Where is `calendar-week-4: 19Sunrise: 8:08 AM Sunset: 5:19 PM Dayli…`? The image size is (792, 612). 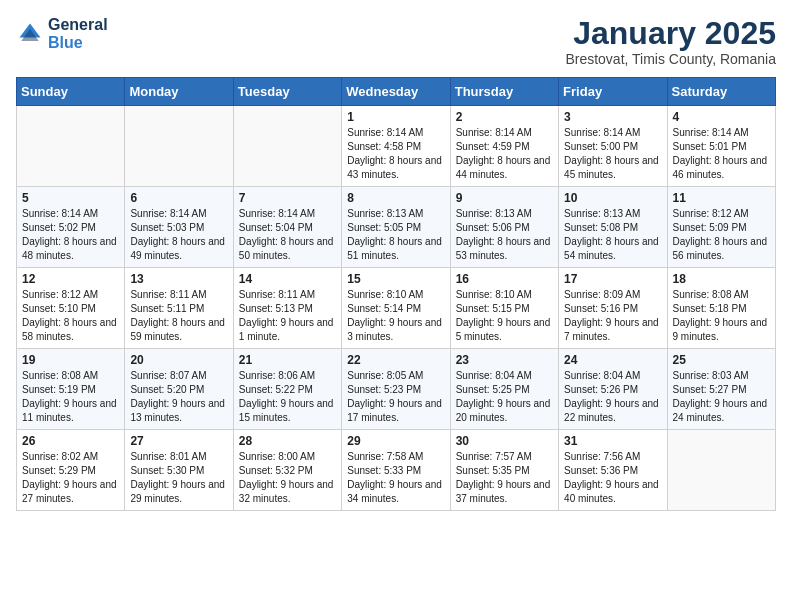
calendar-week-4: 19Sunrise: 8:08 AM Sunset: 5:19 PM Dayli… is located at coordinates (396, 390).